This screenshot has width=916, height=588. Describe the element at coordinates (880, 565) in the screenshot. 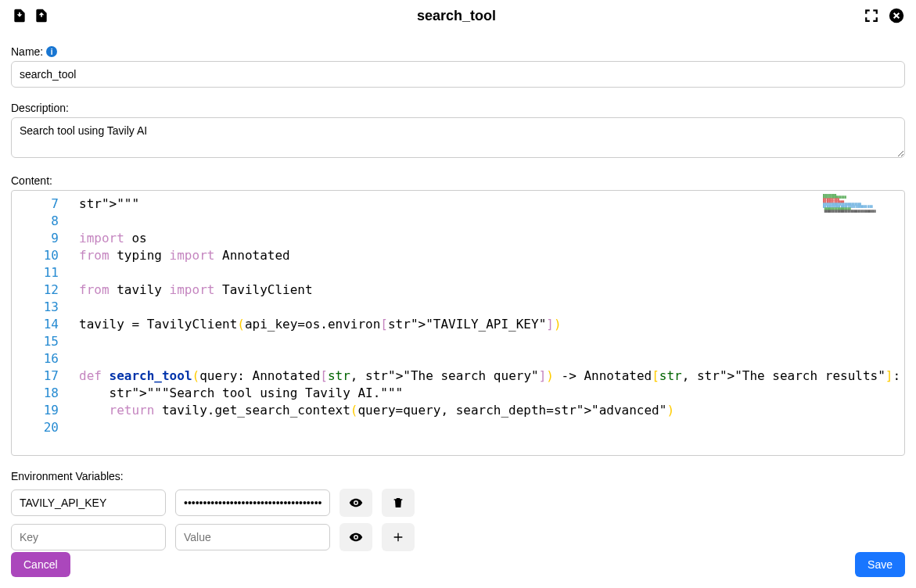

I see `save-button: Save` at that location.